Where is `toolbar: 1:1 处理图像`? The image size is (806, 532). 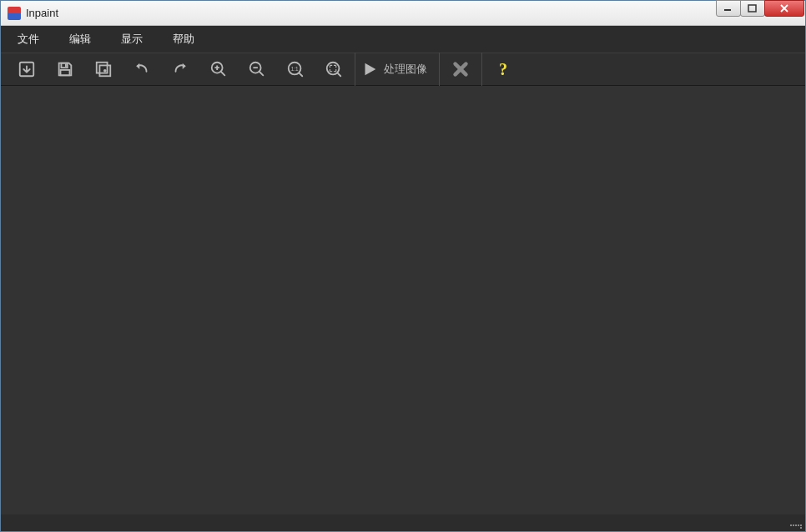
toolbar: 1:1 处理图像 is located at coordinates (403, 69).